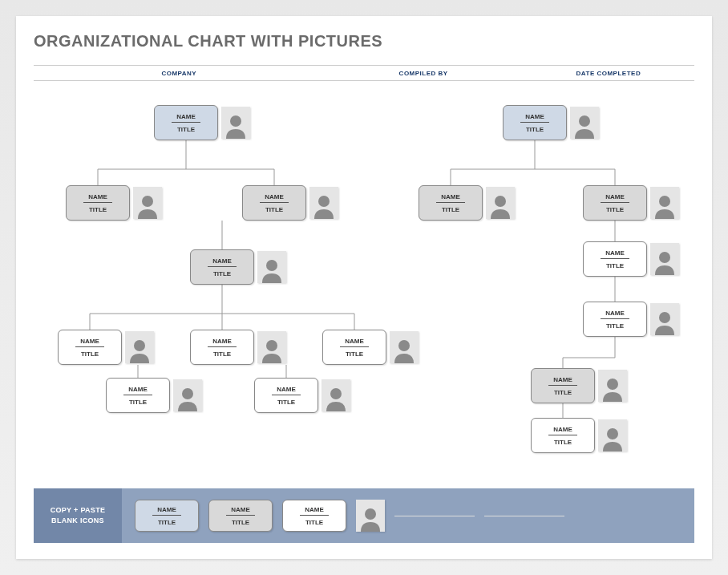  What do you see at coordinates (408, 516) in the screenshot?
I see `footer-templates-row: NAMETITLE NAMETITLE NAMETITLE` at bounding box center [408, 516].